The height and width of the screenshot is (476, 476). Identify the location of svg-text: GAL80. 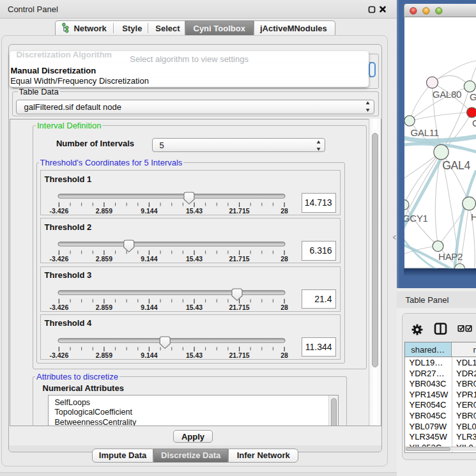
(446, 93).